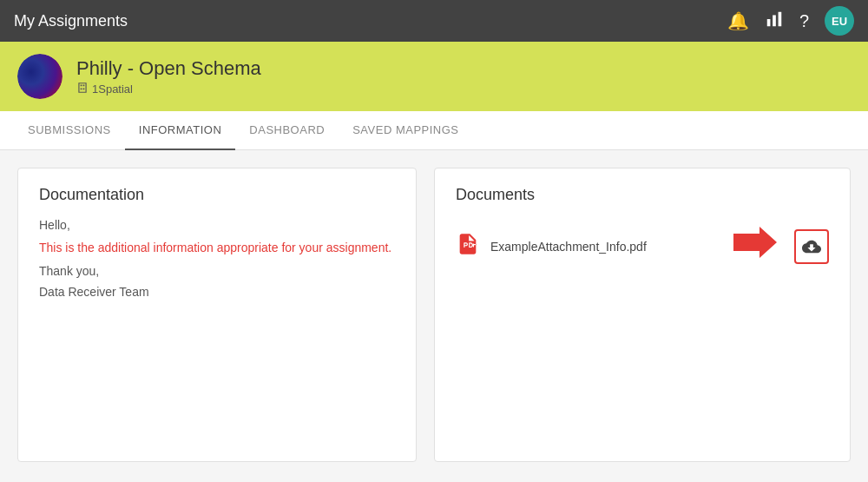 This screenshot has width=868, height=482. Describe the element at coordinates (286, 130) in the screenshot. I see `tab-dashboard: DASHBOARD` at that location.